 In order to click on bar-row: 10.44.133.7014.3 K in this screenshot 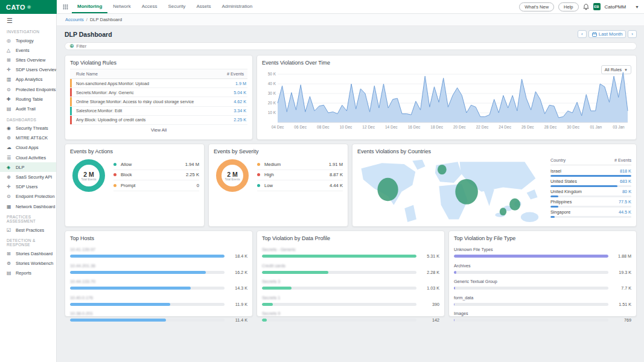, I will do `click(159, 285)`.